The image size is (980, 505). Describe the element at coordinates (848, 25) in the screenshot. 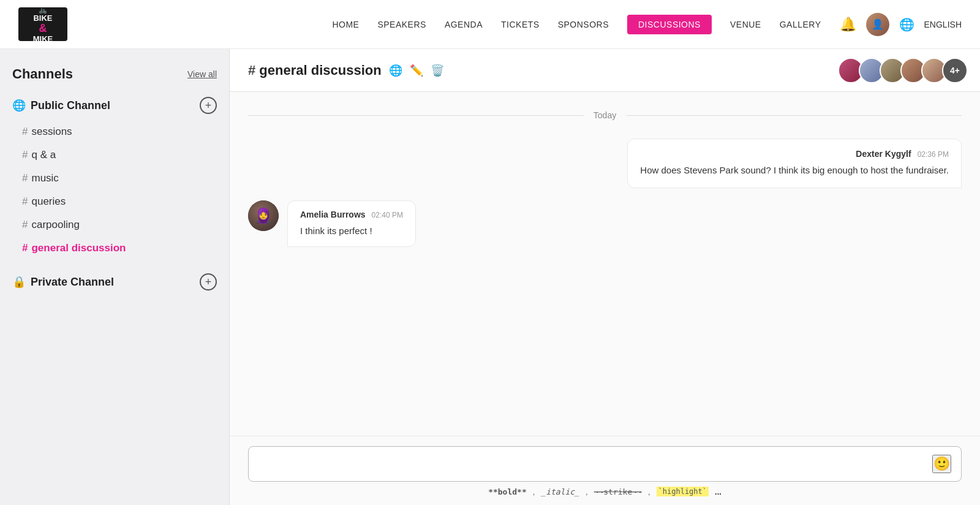

I see `notification-bell-icon: 🔔` at that location.